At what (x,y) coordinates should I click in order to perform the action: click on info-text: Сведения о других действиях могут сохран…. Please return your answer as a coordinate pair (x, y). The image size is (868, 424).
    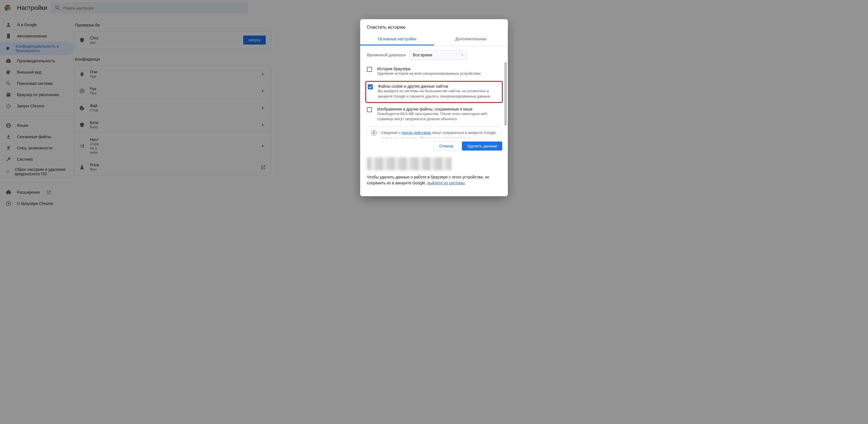
    Looking at the image, I should click on (439, 134).